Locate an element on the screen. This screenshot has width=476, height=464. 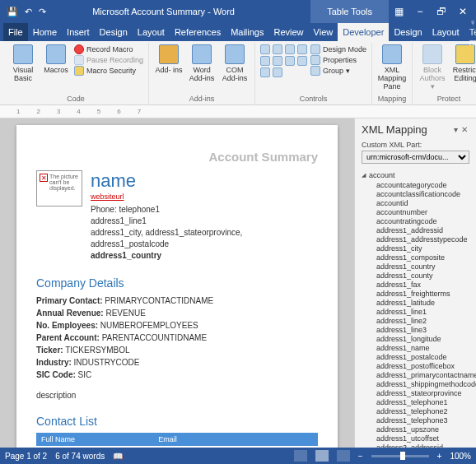
control-date-icon is located at coordinates (302, 61).